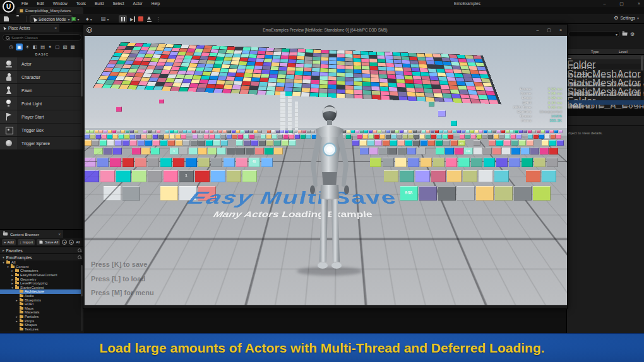 This screenshot has width=644, height=362. I want to click on navigate-forward-icon: ▸, so click(71, 242).